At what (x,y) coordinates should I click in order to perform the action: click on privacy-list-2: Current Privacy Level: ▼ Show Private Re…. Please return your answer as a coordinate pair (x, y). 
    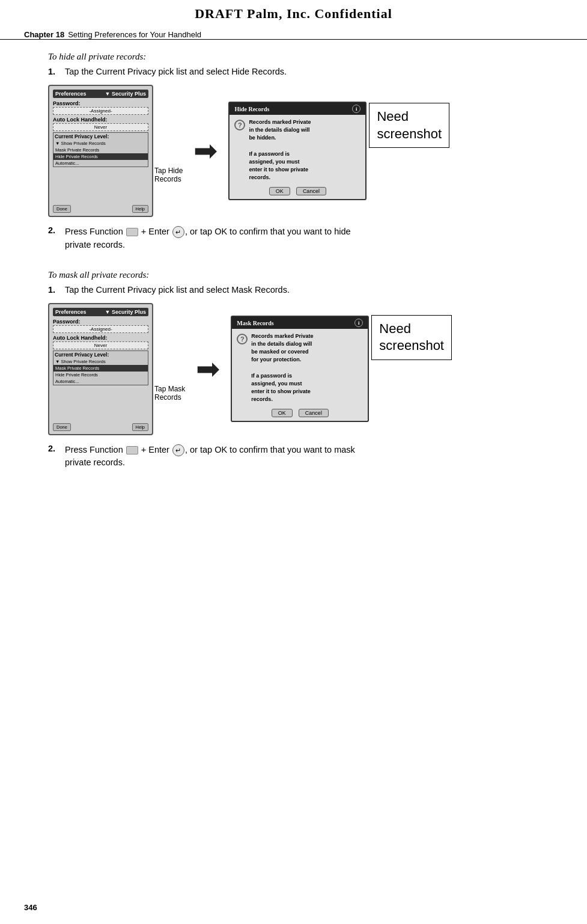
    Looking at the image, I should click on (101, 368).